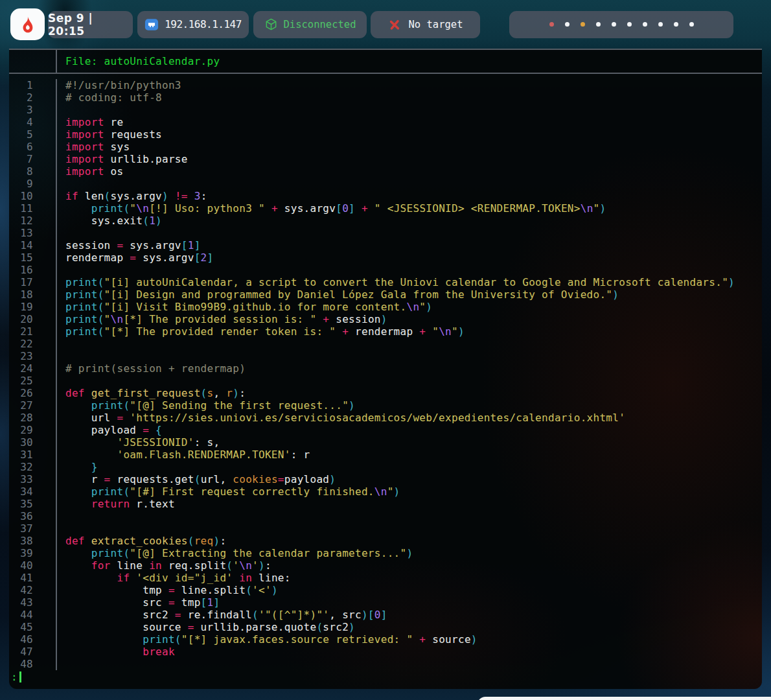 Image resolution: width=771 pixels, height=700 pixels. I want to click on code-line: 36, so click(386, 516).